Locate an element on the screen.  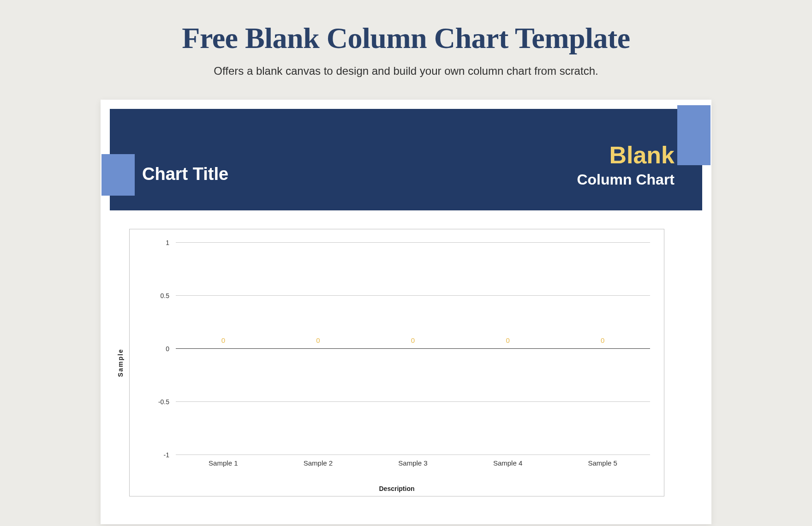
category-row: Sample 1 Sample 2 Sample 3 Sample 4 Samp… is located at coordinates (413, 463).